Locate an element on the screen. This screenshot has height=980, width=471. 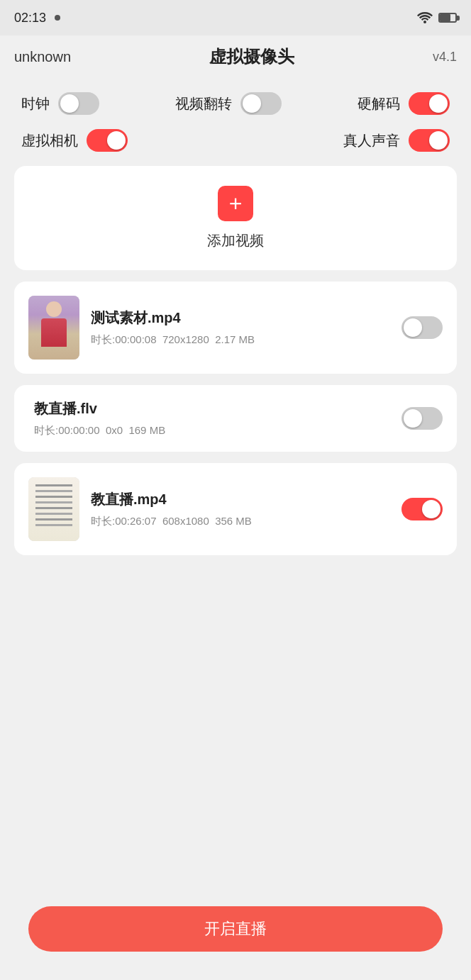
control-virtual-camera: 虚拟相机 is located at coordinates (74, 140).